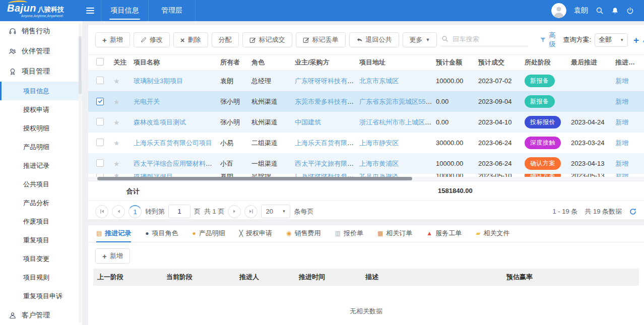 The image size is (644, 325). Describe the element at coordinates (90, 11) in the screenshot. I see `menu-toggle-icon` at that location.